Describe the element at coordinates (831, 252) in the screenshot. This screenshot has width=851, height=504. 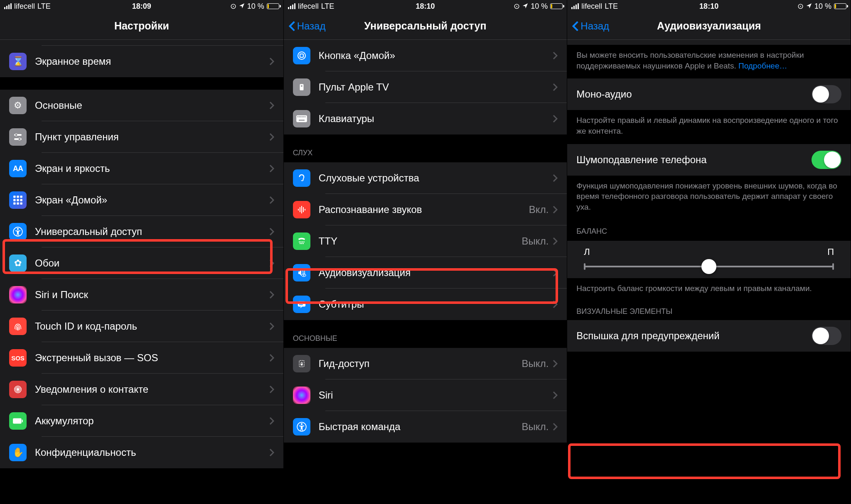
I see `balance-right-label: П` at that location.